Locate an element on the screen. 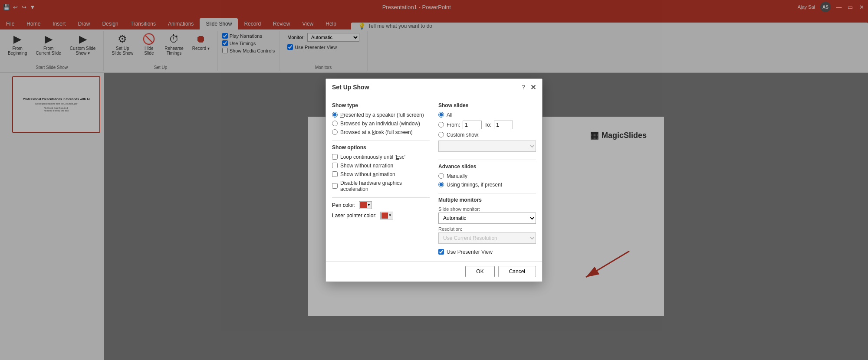 The width and height of the screenshot is (868, 360). no-animation-check: Show without animation is located at coordinates (381, 174).